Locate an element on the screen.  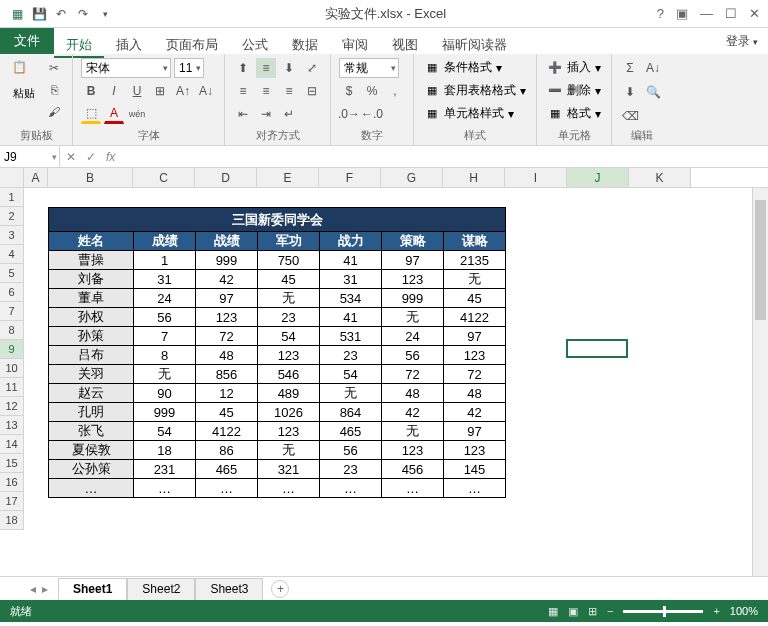
zoom-in-icon: + is located at coordinates (716, 611).